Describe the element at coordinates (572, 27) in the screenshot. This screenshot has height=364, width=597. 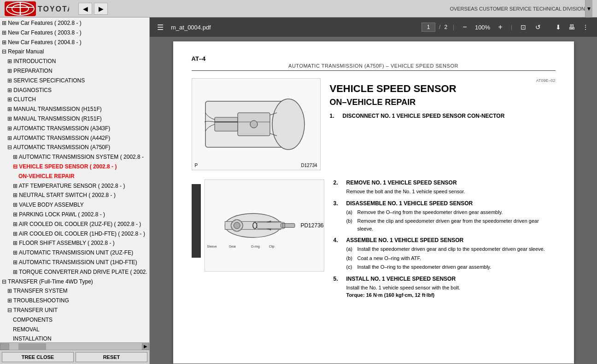
I see `print-button: 🖶` at that location.